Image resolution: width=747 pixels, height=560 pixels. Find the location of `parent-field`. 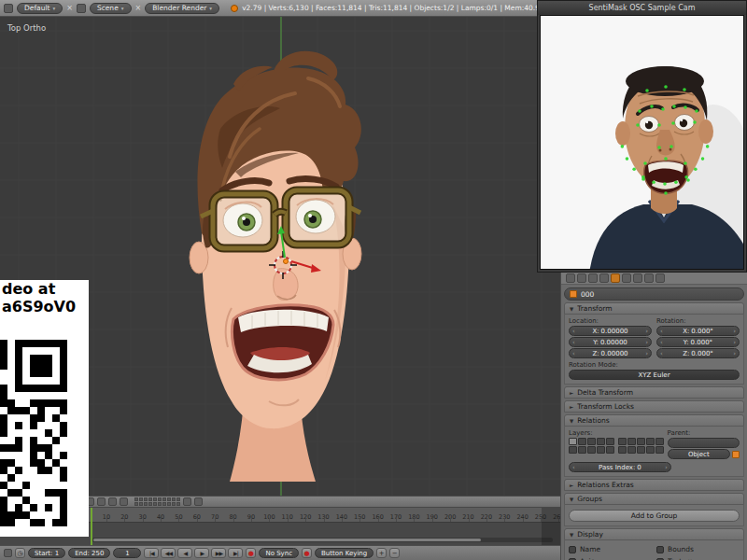

parent-field is located at coordinates (704, 442).